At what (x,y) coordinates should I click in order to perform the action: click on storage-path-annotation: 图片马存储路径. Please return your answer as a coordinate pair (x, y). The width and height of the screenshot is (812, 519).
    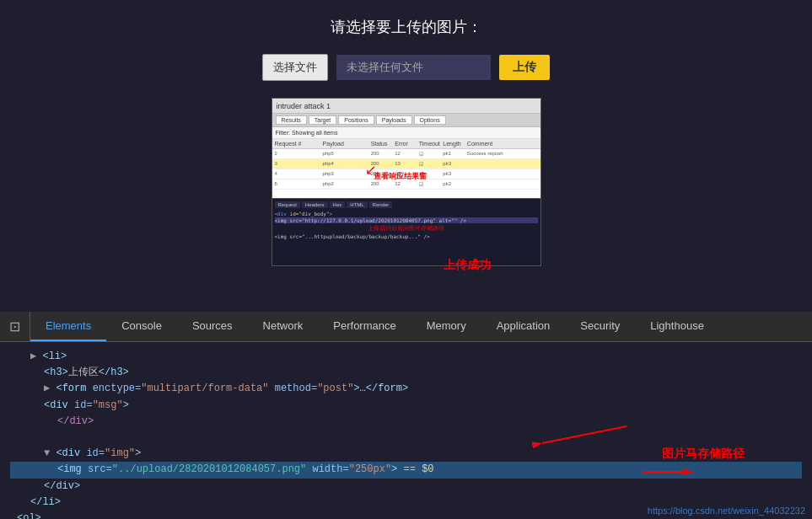
    Looking at the image, I should click on (703, 454).